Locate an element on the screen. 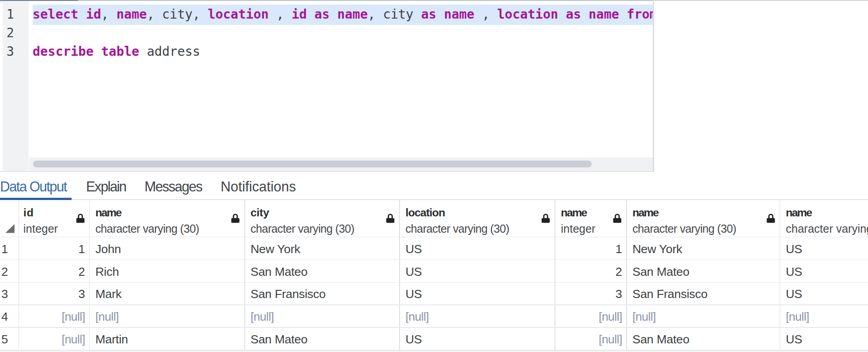  editor-horizontal-scrollbar is located at coordinates (342, 164).